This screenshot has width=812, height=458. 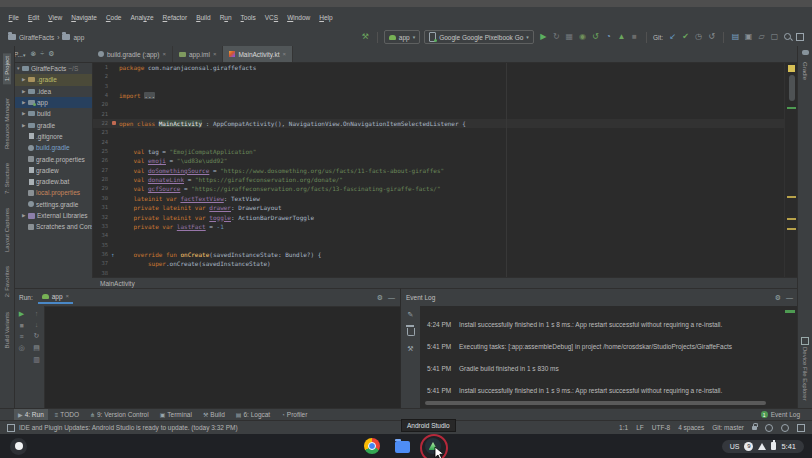 What do you see at coordinates (788, 37) in the screenshot?
I see `search-everywhere-icon` at bounding box center [788, 37].